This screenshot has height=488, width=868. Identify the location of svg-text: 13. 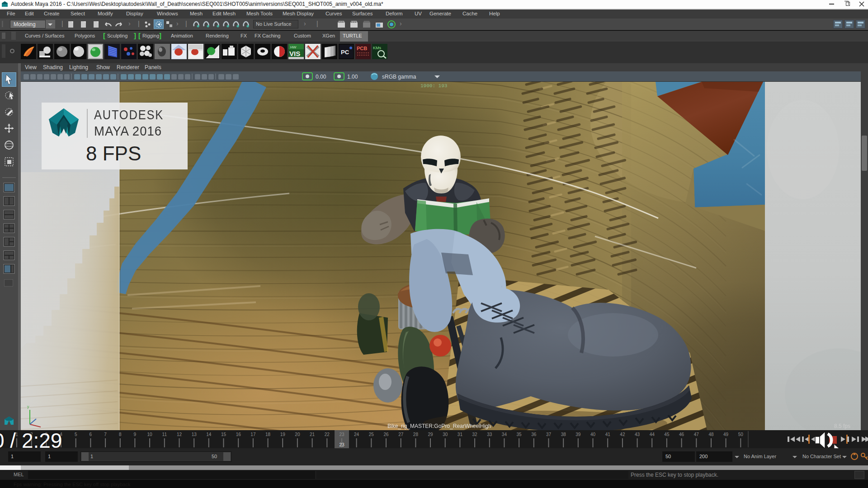
(194, 435).